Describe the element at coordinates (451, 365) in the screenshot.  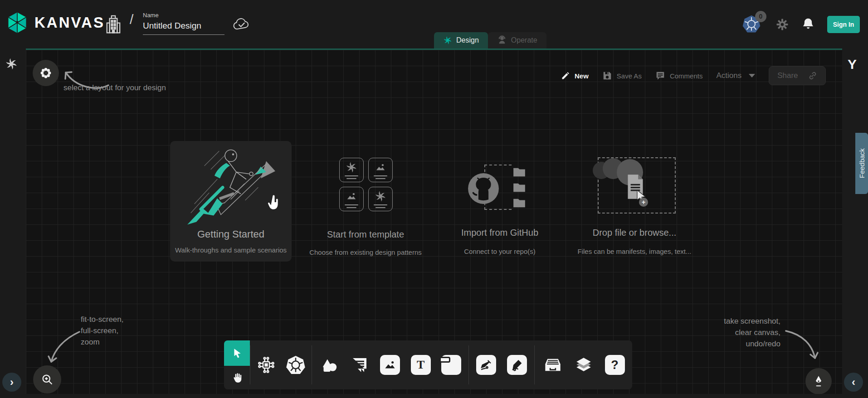
I see `note-tool-button` at that location.